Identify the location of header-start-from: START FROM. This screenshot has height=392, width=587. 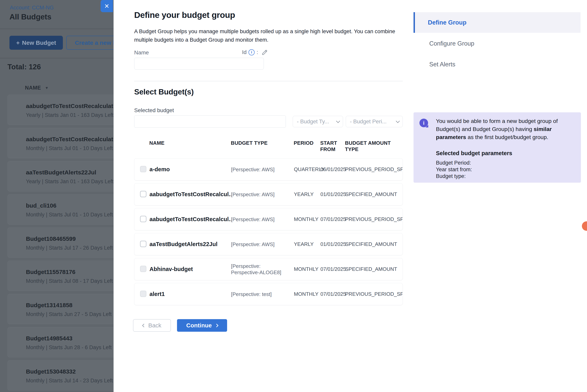
(332, 146).